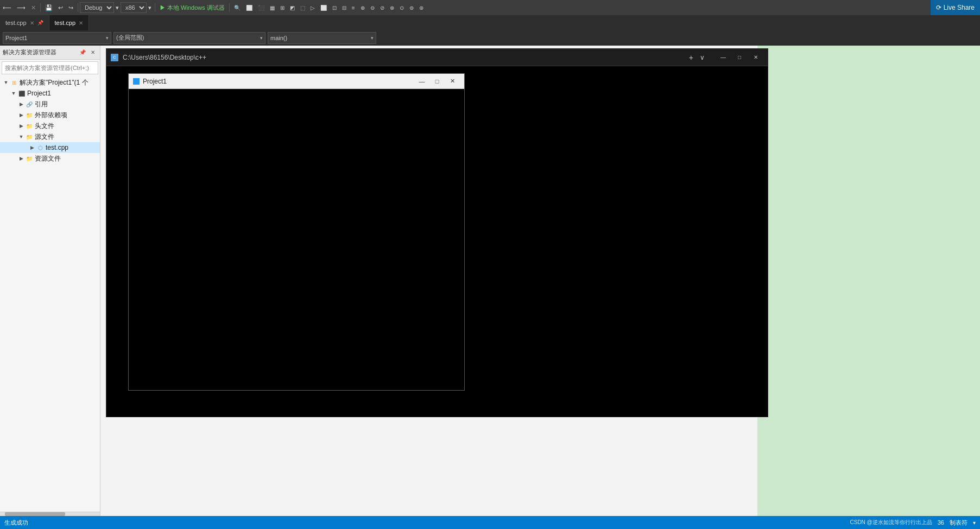 Image resolution: width=980 pixels, height=529 pixels. What do you see at coordinates (490, 8) in the screenshot?
I see `main-toolbar: ⟵ ⟶ ✕ 💾 ↩ ↪ Debug ▾ x86 ▾ ▶ 本地 Windows 调…` at bounding box center [490, 8].